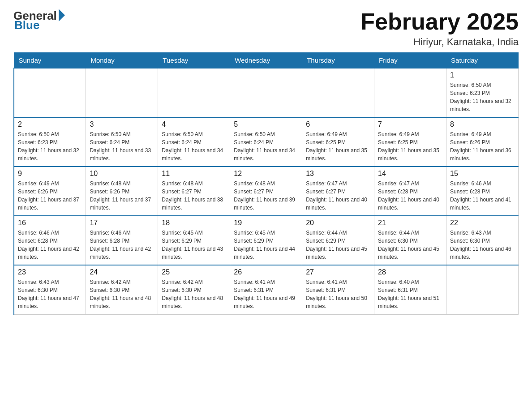 The width and height of the screenshot is (532, 411). I want to click on day-number: 23, so click(50, 272).